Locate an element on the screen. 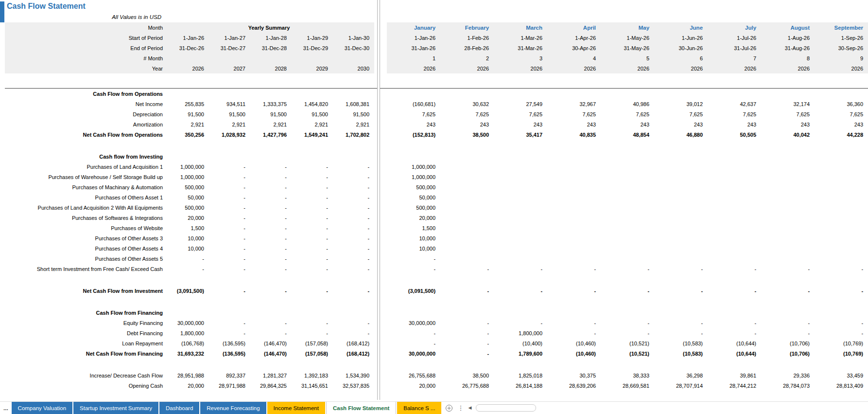  value-cell: 36,360 is located at coordinates (841, 104).